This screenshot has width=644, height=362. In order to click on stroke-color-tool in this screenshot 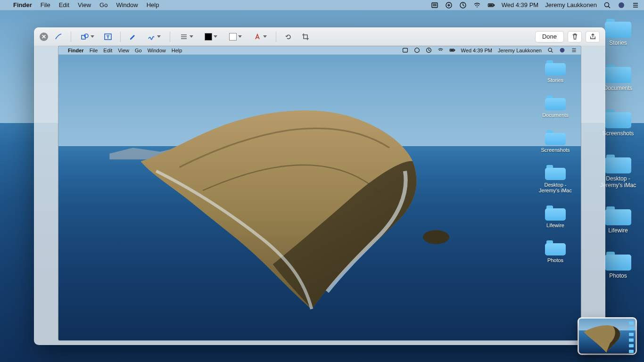, I will do `click(211, 37)`.